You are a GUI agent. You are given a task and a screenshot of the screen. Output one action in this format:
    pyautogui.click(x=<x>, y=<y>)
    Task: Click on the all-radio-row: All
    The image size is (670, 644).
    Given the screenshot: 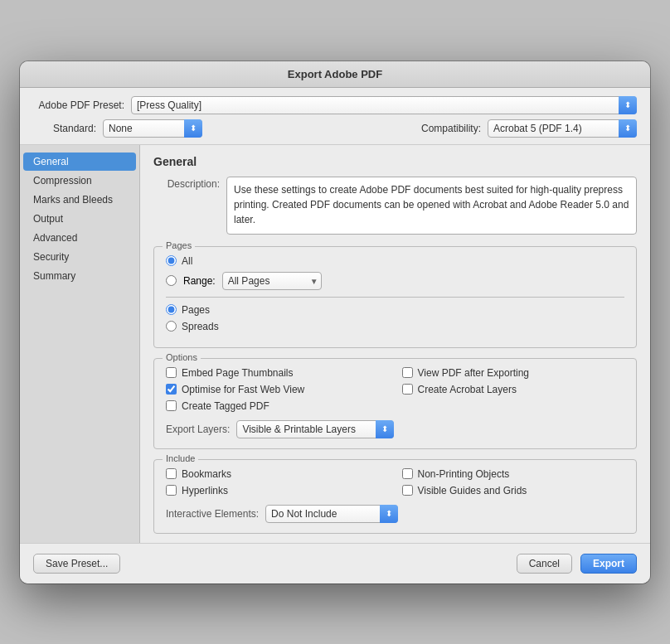 What is the action you would take?
    pyautogui.click(x=395, y=261)
    